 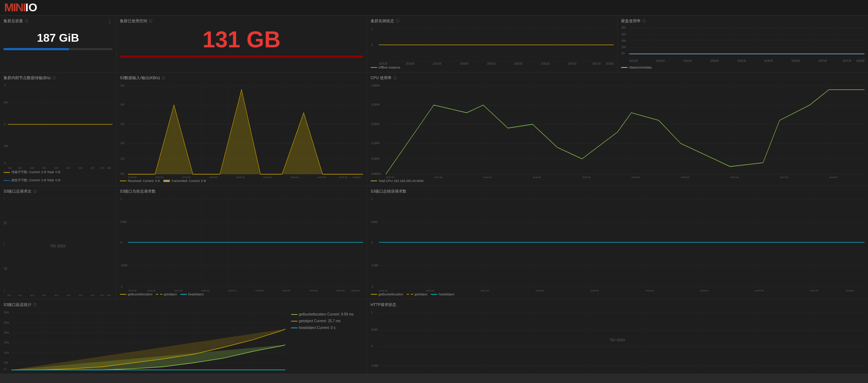 What do you see at coordinates (374, 181) in the screenshot?
I see `cpu-legend-color` at bounding box center [374, 181].